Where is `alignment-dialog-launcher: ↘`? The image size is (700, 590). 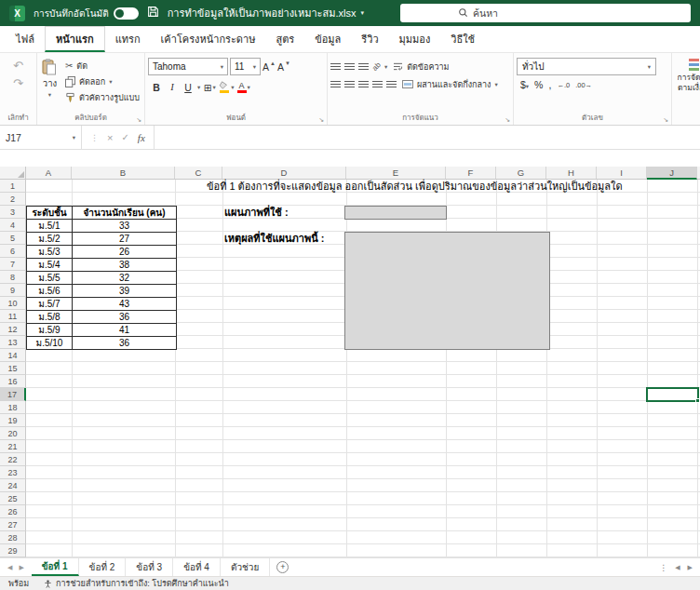
alignment-dialog-launcher: ↘ is located at coordinates (507, 119).